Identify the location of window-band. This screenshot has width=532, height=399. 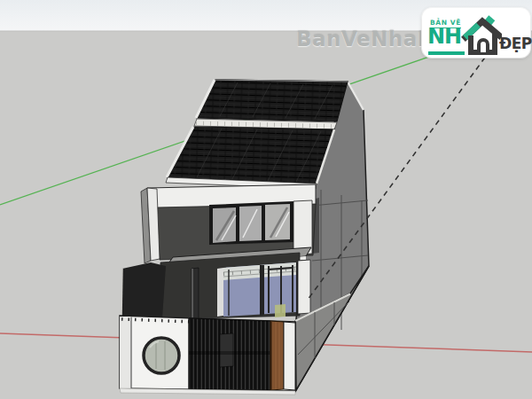
(252, 223).